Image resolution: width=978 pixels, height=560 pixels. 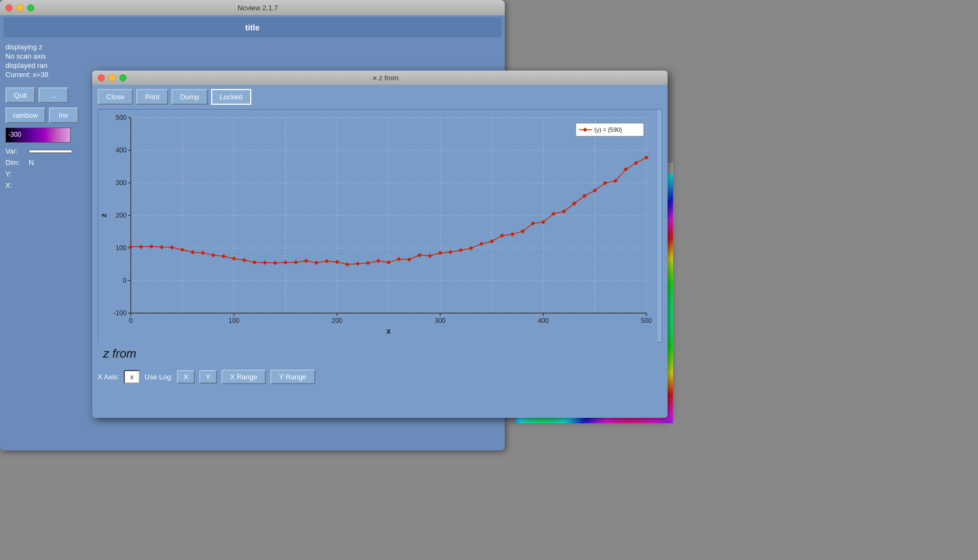 What do you see at coordinates (385, 78) in the screenshot?
I see `dialog-title: ✕ z from` at bounding box center [385, 78].